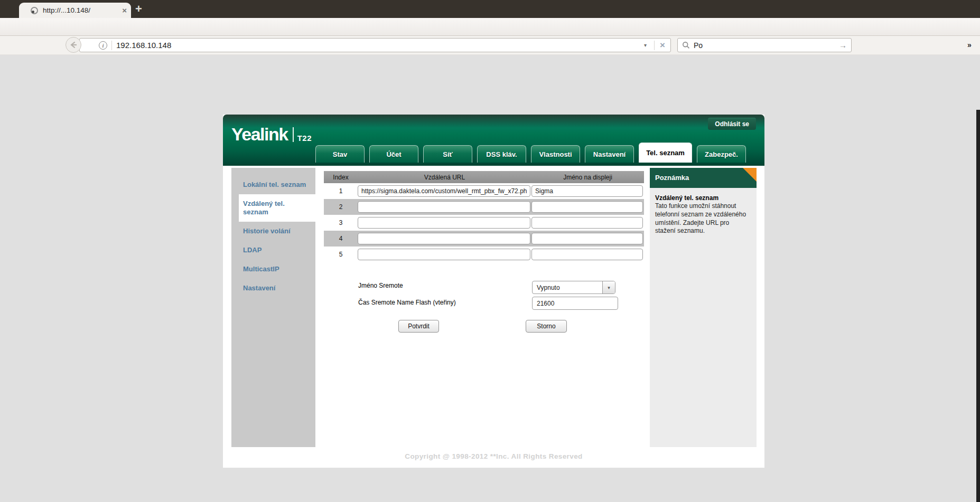 This screenshot has height=502, width=980. Describe the element at coordinates (493, 456) in the screenshot. I see `copyright-text: Copyright @ 1998-2012 **Inc. All Rights …` at that location.